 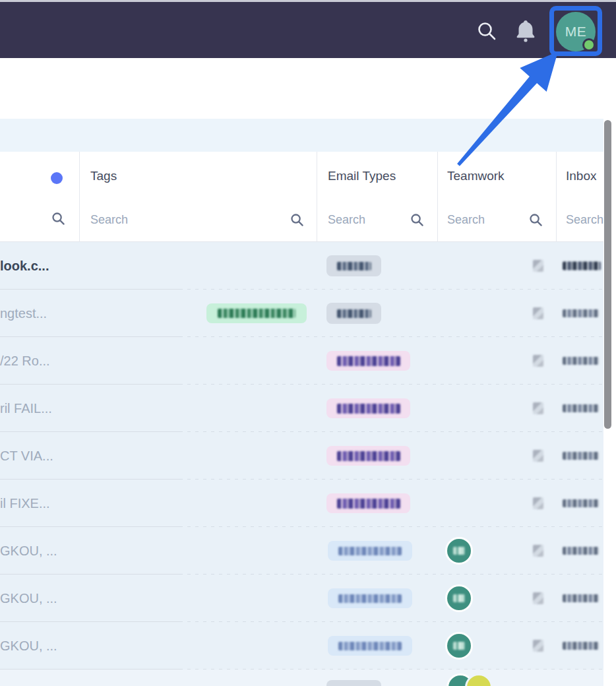 What do you see at coordinates (57, 178) in the screenshot?
I see `unread-filter-dot` at bounding box center [57, 178].